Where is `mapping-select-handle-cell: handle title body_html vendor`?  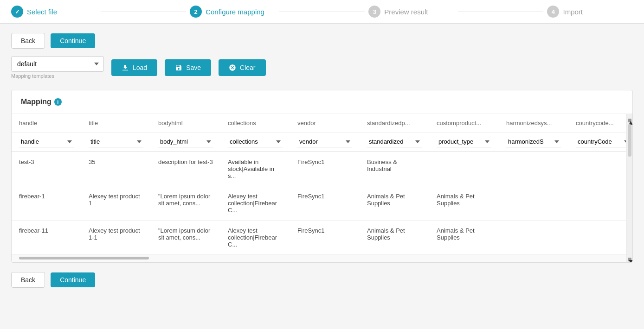 mapping-select-handle-cell: handle title body_html vendor is located at coordinates (46, 142).